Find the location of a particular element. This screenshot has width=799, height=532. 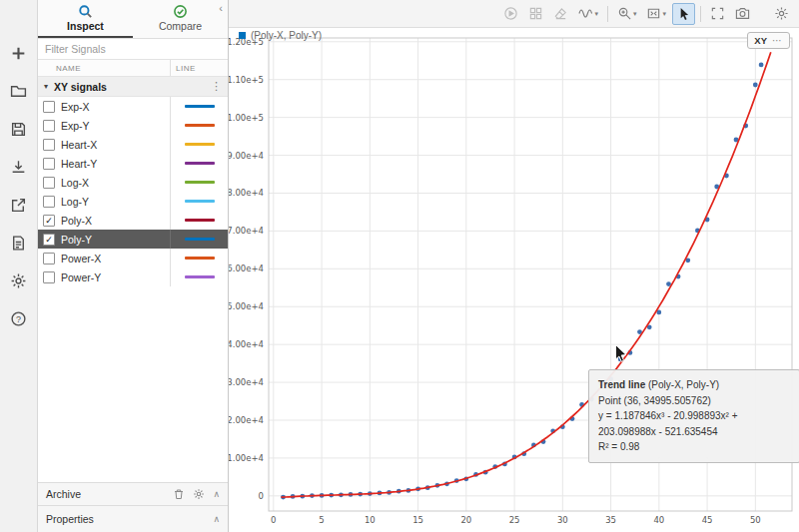

plot-settings-button is located at coordinates (781, 14).